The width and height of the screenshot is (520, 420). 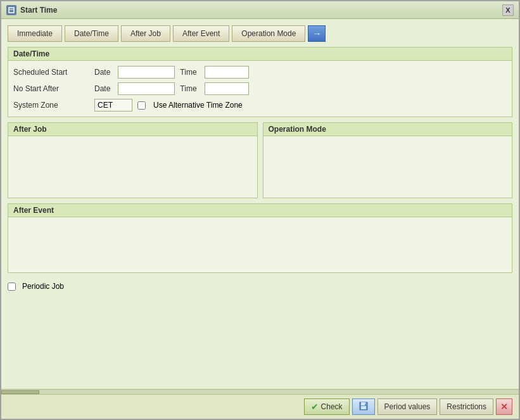 I want to click on after-job-body, so click(x=133, y=141).